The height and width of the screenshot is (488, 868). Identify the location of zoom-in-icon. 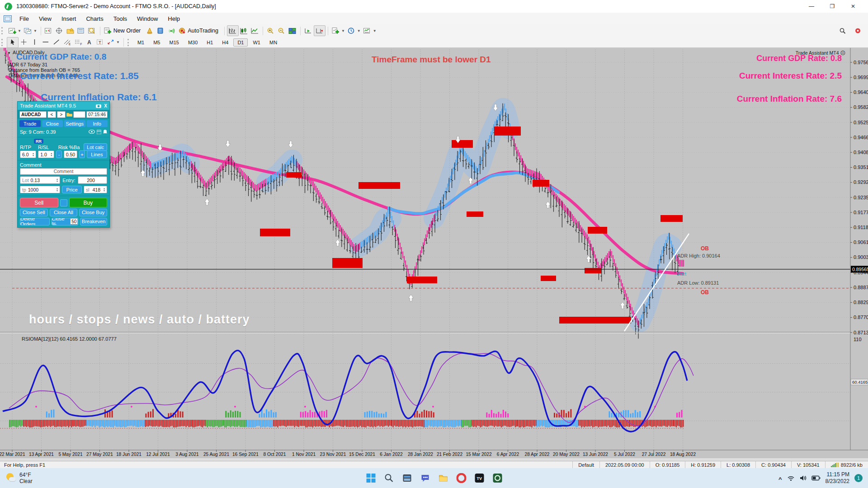
(271, 31).